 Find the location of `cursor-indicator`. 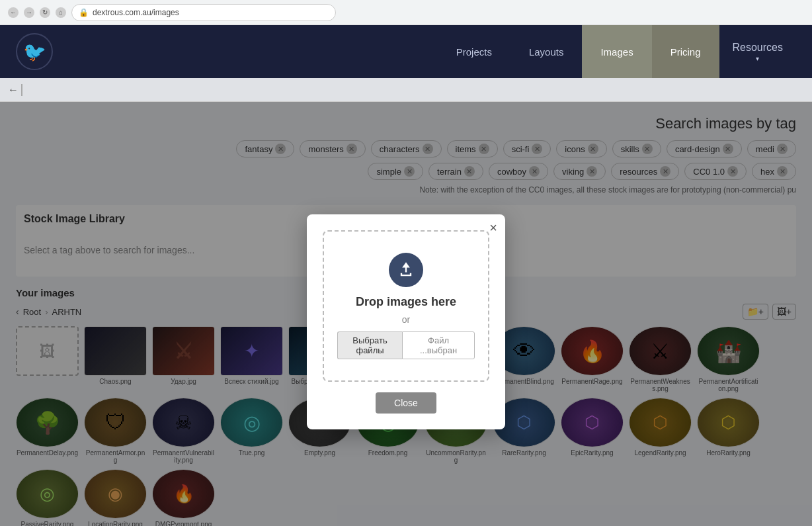

cursor-indicator is located at coordinates (22, 90).